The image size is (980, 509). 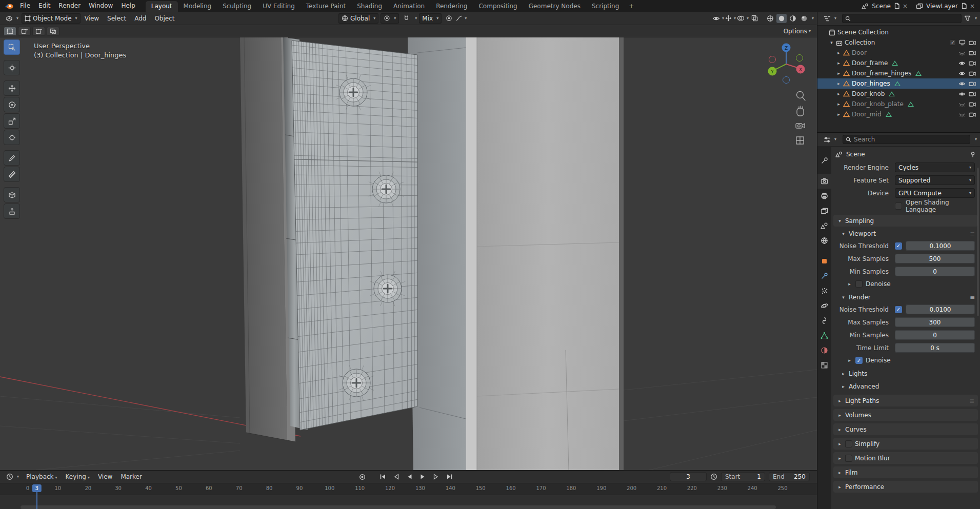 What do you see at coordinates (830, 18) in the screenshot?
I see `outliner-editor-dropdown: ▾` at bounding box center [830, 18].